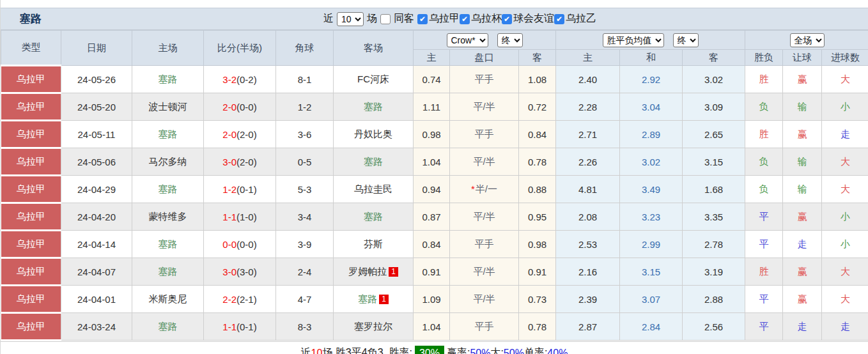  I want to click on odds-away-value: 0.88, so click(537, 189).